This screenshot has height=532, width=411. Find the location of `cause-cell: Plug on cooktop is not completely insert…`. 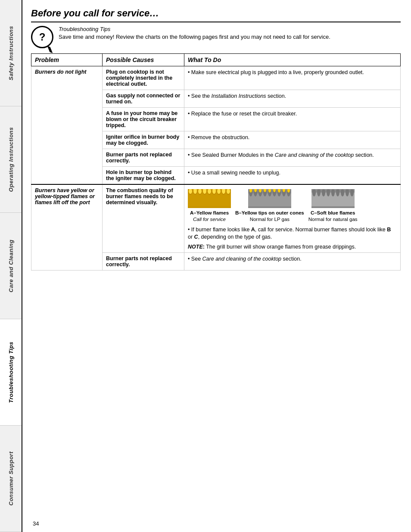

cause-cell: Plug on cooktop is not completely insert… is located at coordinates (143, 78).